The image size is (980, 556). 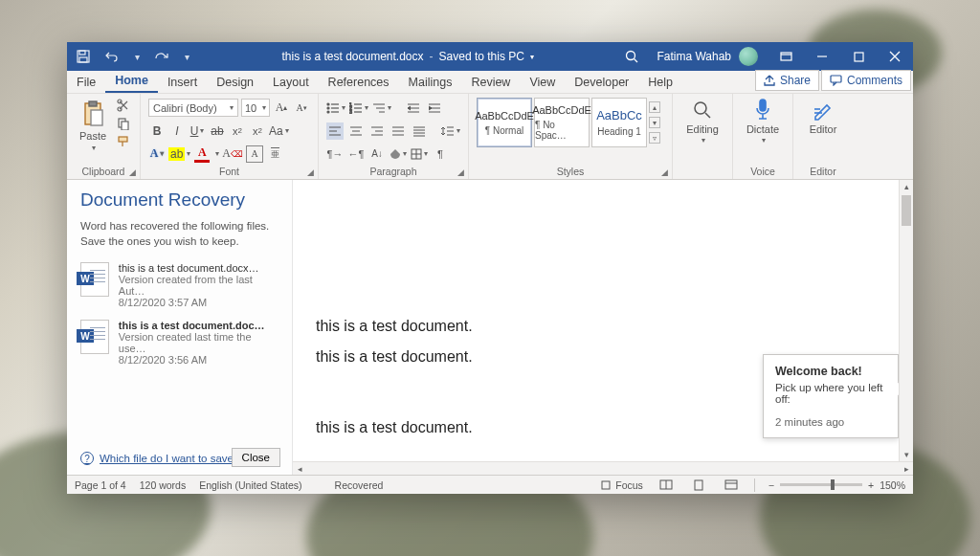 What do you see at coordinates (871, 485) in the screenshot?
I see `zoom-in-button: +` at bounding box center [871, 485].